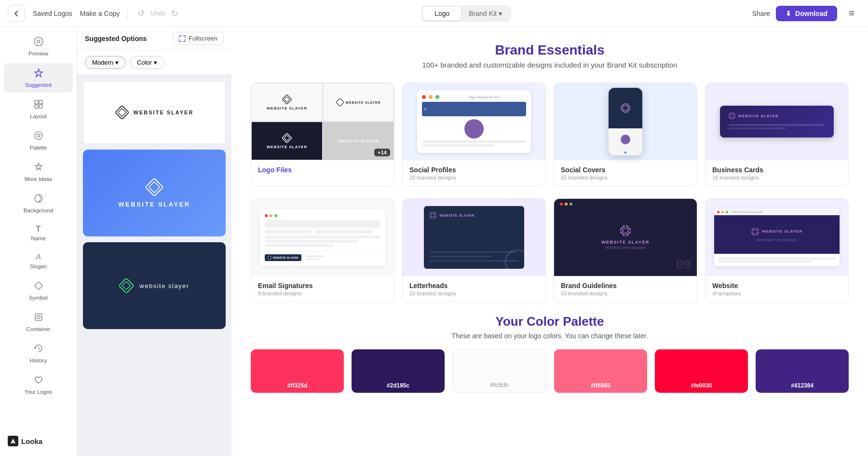 This screenshot has height=456, width=868. What do you see at coordinates (398, 371) in the screenshot?
I see `swatch-1: #2d185c` at bounding box center [398, 371].